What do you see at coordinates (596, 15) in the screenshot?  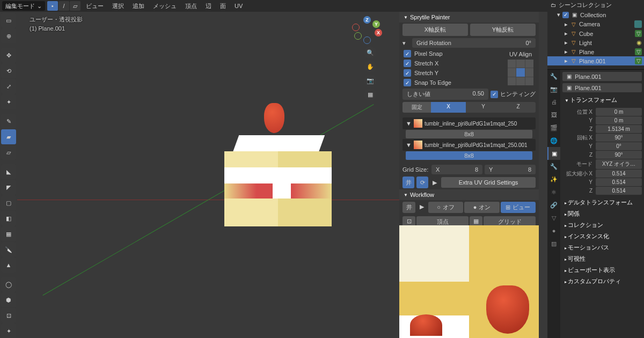 I see `collection-row: ▾ ✓ ▣ Collection` at bounding box center [596, 15].